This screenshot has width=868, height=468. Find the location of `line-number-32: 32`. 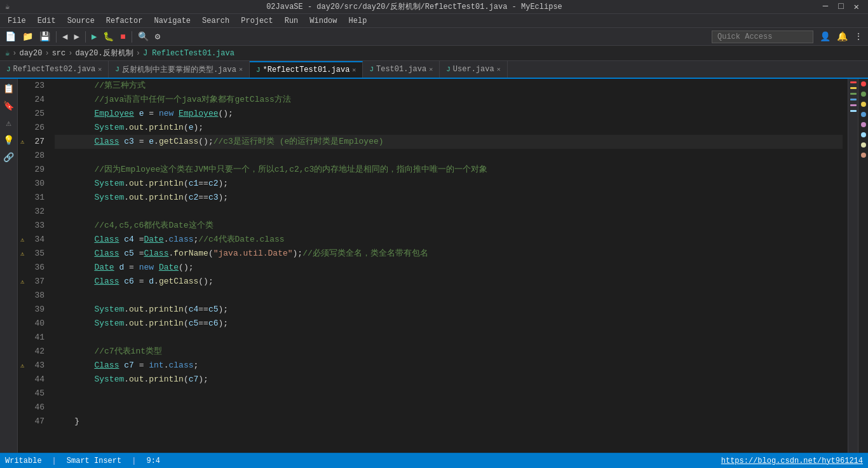

line-number-32: 32 is located at coordinates (38, 212).